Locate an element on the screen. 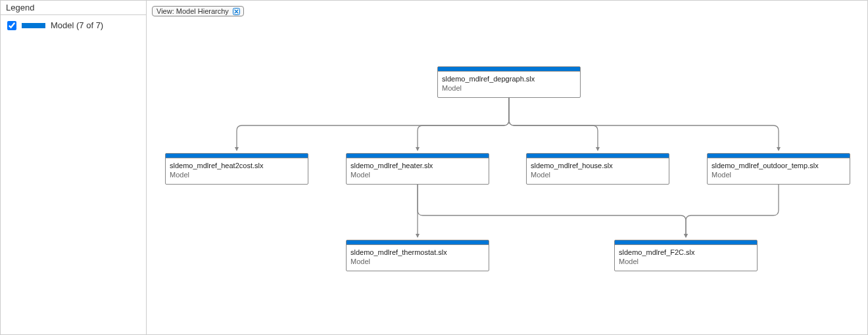 The image size is (868, 335). node-body: sldemo_mdlref_house.slx Model is located at coordinates (598, 171).